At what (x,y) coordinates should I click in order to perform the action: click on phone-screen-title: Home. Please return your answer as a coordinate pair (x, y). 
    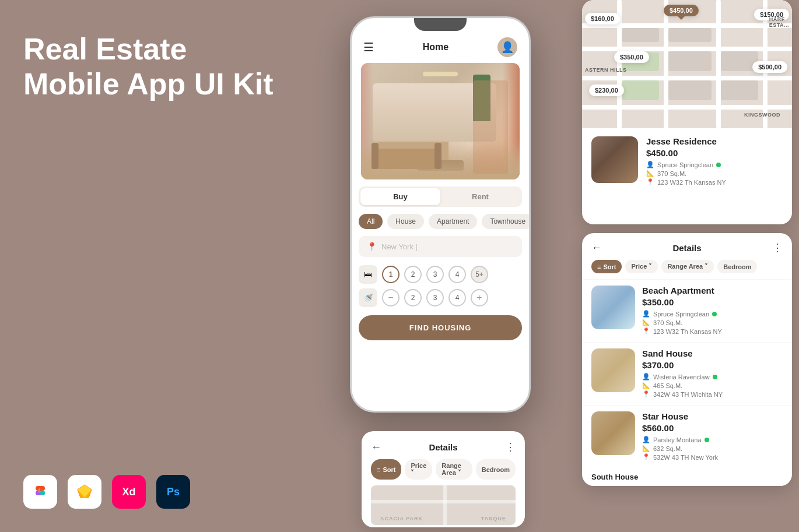
    Looking at the image, I should click on (436, 47).